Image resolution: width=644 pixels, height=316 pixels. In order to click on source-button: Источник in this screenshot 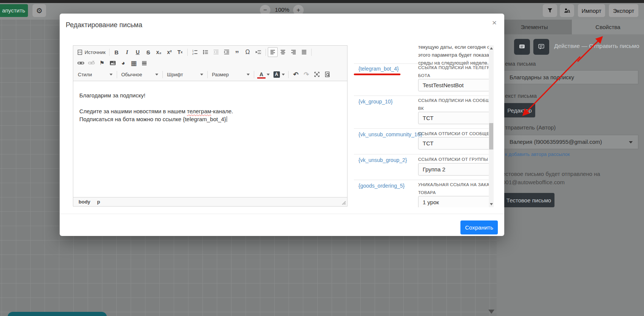, I will do `click(91, 52)`.